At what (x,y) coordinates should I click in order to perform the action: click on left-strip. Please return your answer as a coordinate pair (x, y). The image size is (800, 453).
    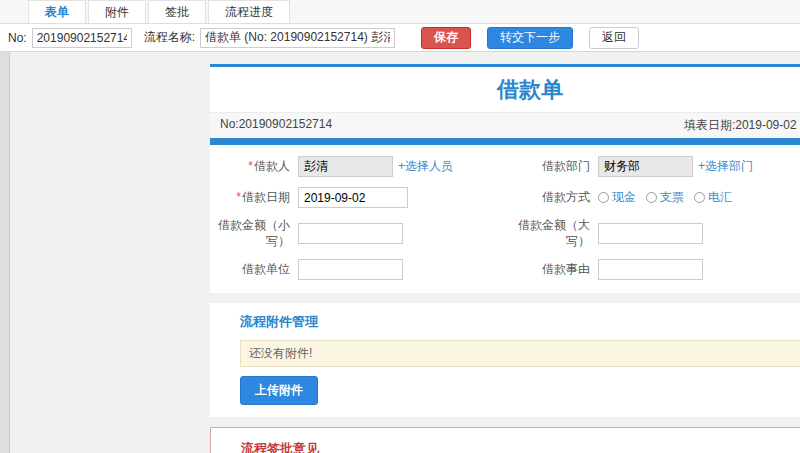
    Looking at the image, I should click on (5, 252).